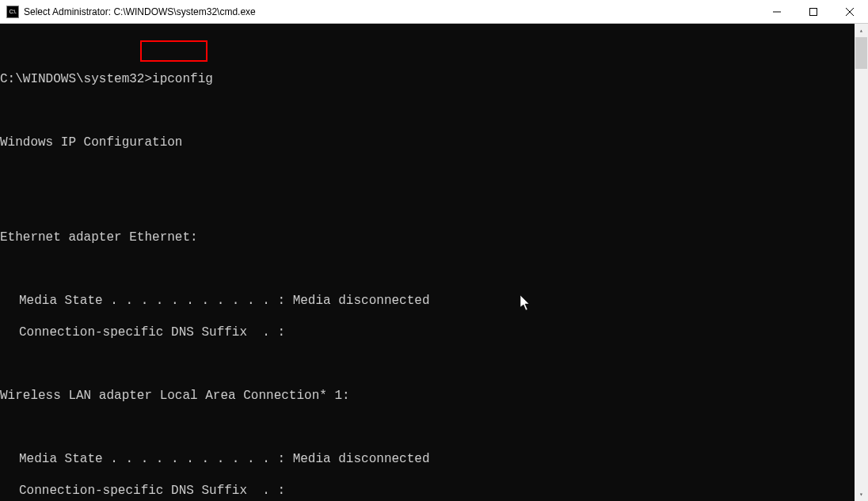  I want to click on adapter-name: Wireless LAN adapter Local Area Connecti…, so click(428, 396).